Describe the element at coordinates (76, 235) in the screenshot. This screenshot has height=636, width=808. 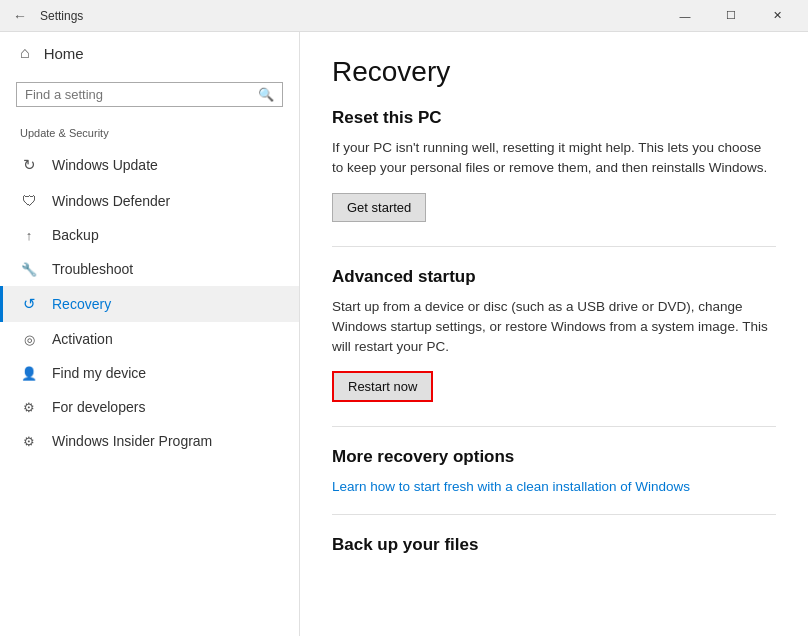
I see `nav-label-backup: Backup` at that location.